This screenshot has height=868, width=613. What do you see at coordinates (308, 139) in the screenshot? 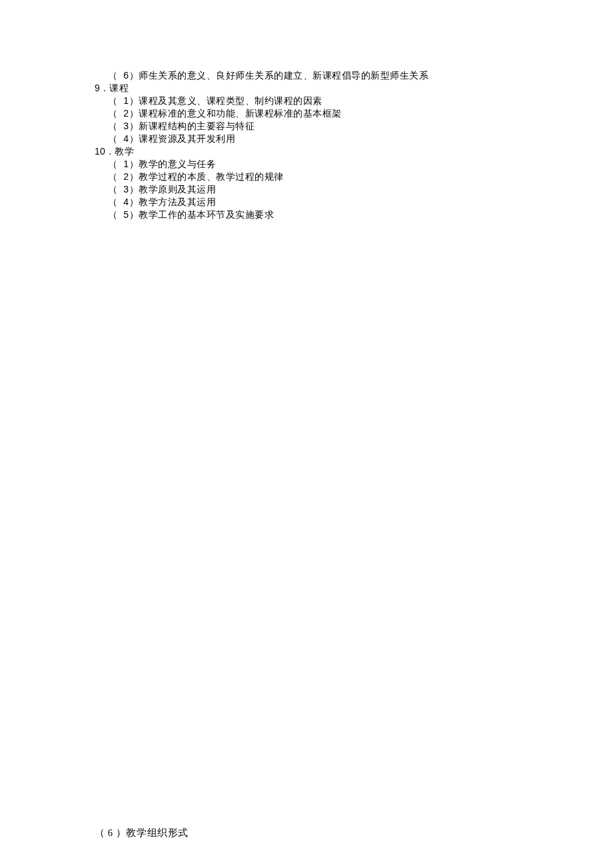
I see `outline-item: （ 4）课程资源及其开发利用` at bounding box center [308, 139].